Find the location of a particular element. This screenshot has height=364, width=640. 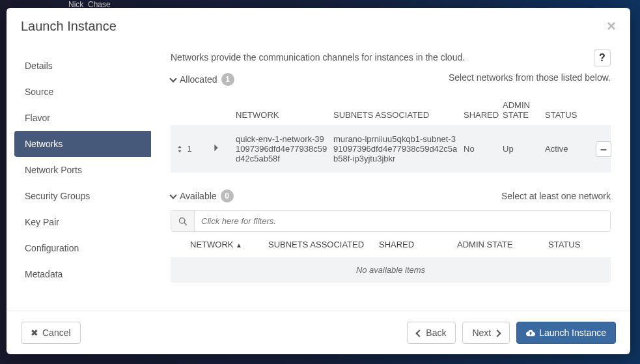

modal-footer: ✖ Cancel Back Next Launch Instance is located at coordinates (318, 332).